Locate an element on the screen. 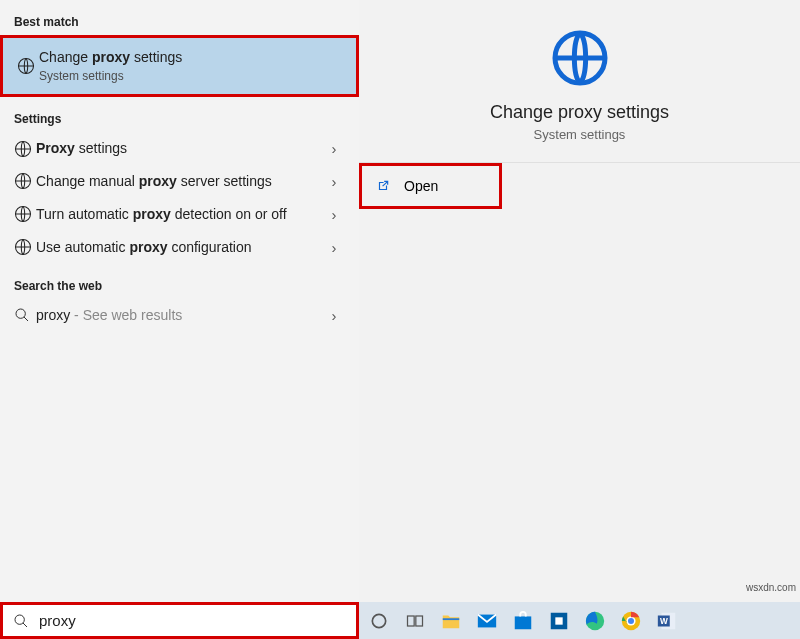 The height and width of the screenshot is (639, 800). settings-item: Proxy settings › is located at coordinates (180, 148).